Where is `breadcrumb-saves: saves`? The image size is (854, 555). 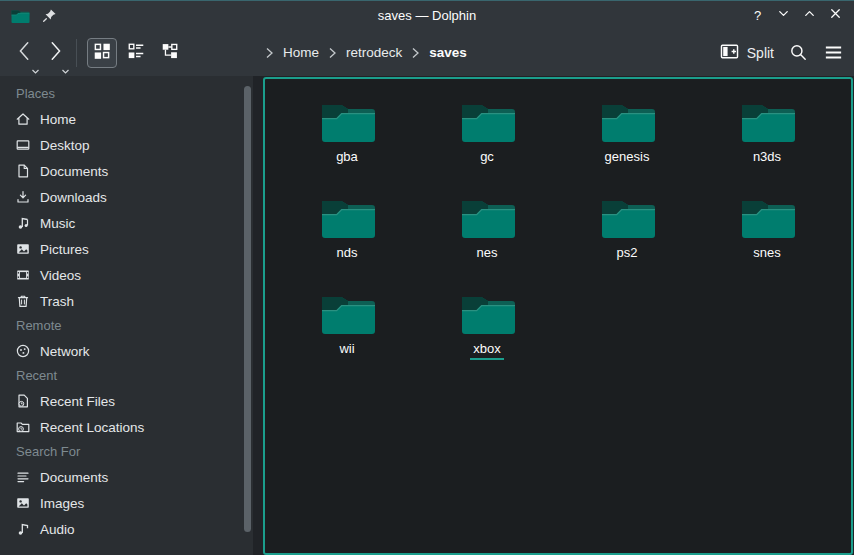
breadcrumb-saves: saves is located at coordinates (448, 52).